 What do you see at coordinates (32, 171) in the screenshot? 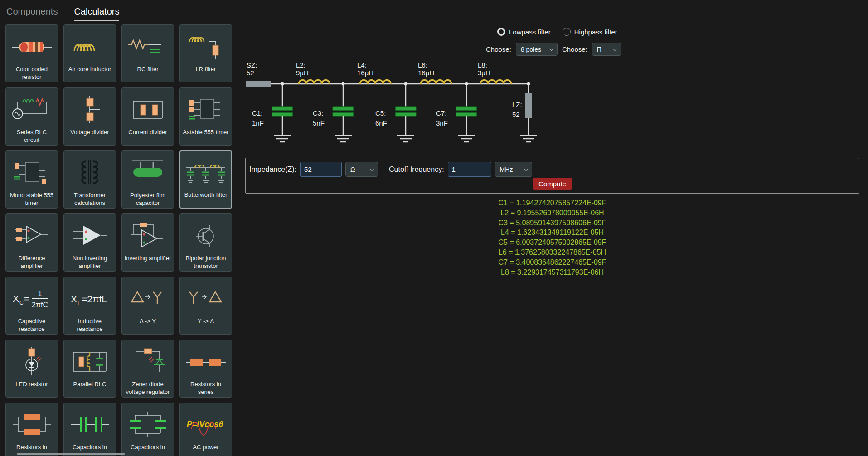
I see `monostable-555-timer-icon` at bounding box center [32, 171].